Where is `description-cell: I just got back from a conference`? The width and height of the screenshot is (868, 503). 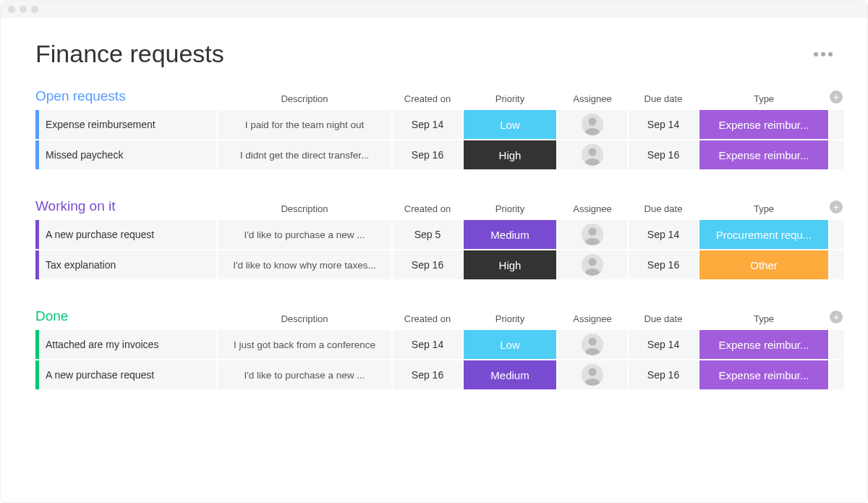
description-cell: I just got back from a conference is located at coordinates (305, 345).